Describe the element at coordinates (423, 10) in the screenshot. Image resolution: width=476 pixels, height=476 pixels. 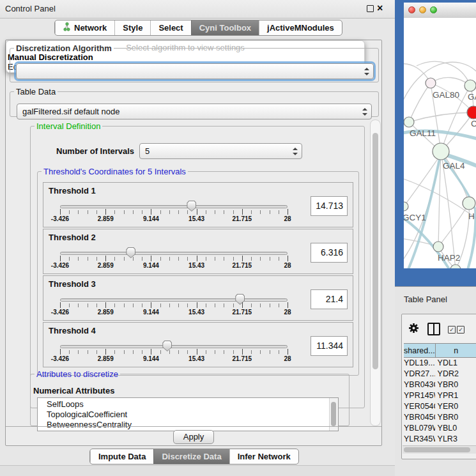
I see `minimize-traffic-light-icon` at that location.